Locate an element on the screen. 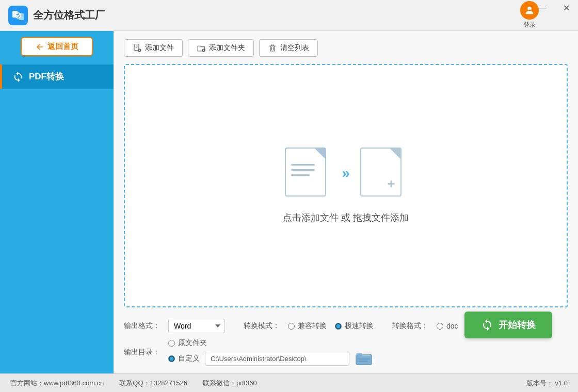 The height and width of the screenshot is (392, 578). footer-left: 官方网站：www.pdf360.com.cn 联系QQ：1328271526 联… is located at coordinates (134, 383).